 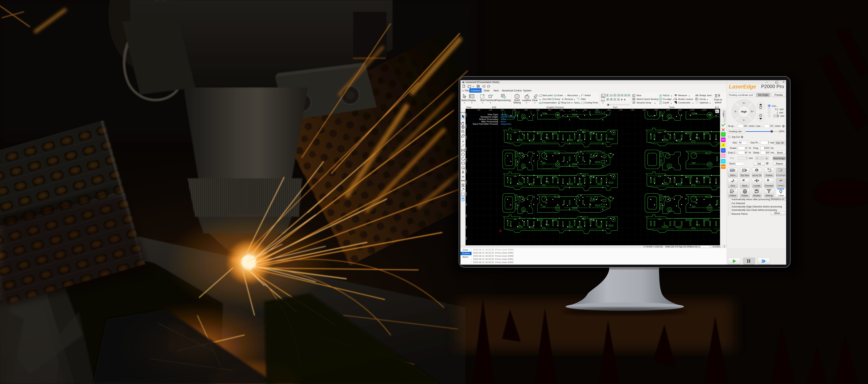 I want to click on svg-text: 450, so click(x=562, y=110).